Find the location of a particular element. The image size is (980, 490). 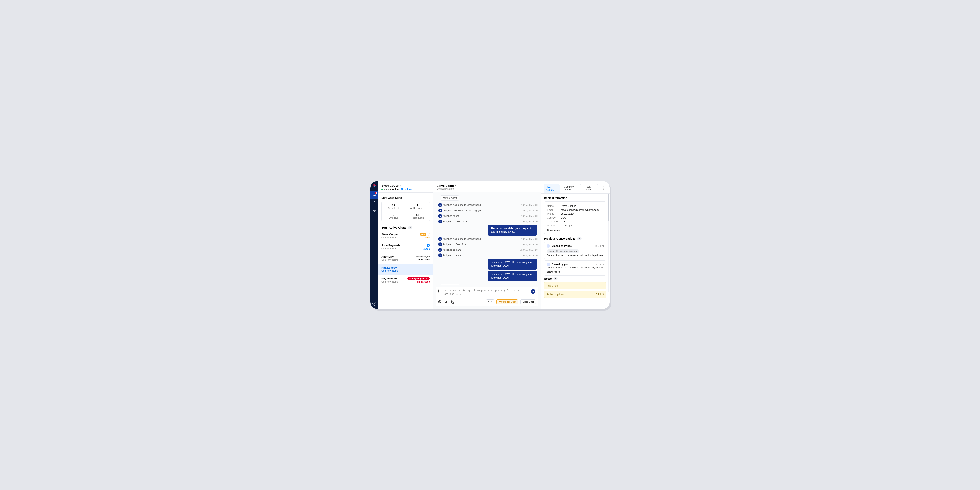

attachment-icon: 0 is located at coordinates (452, 302).